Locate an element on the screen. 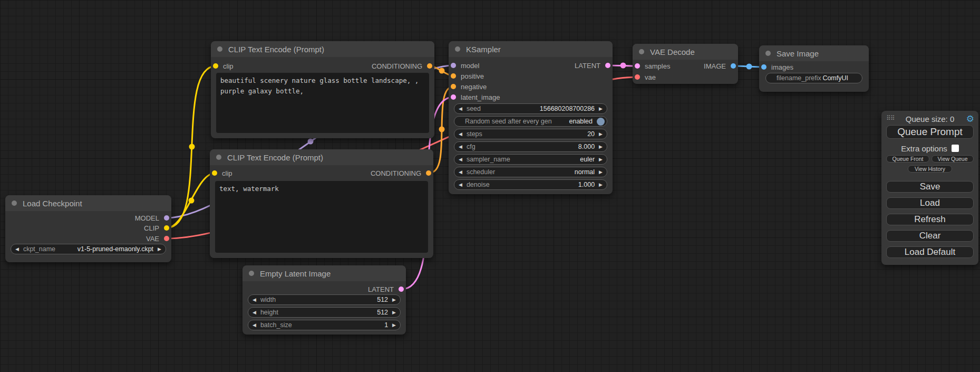  input-slot-images: images is located at coordinates (777, 67).